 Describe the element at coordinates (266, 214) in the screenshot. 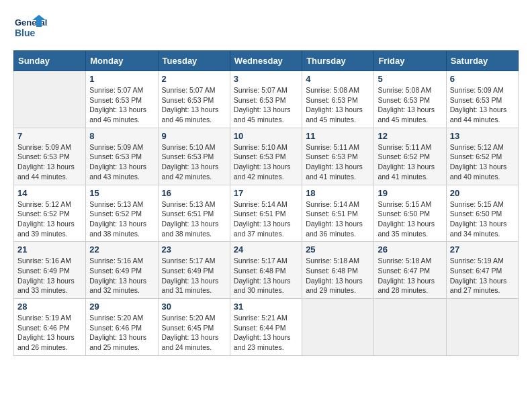

I see `calendar-cell: 17Sunrise: 5:14 AM Sunset: 6:51 PM Dayli…` at that location.